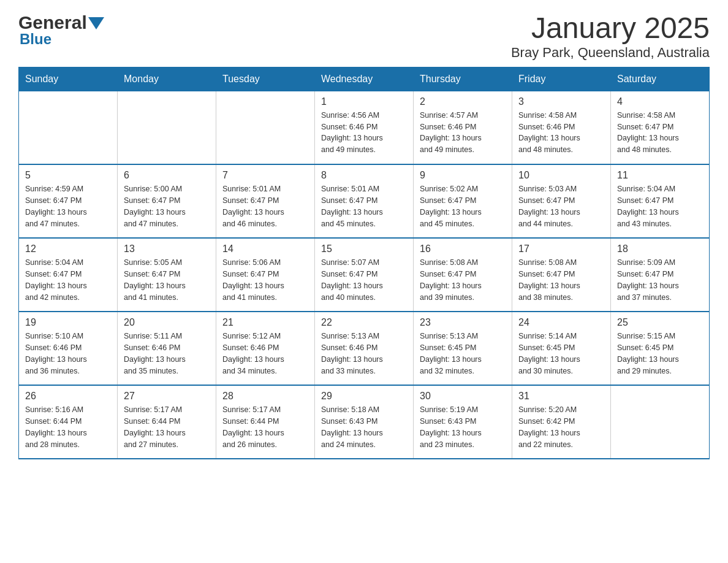 This screenshot has height=563, width=728. What do you see at coordinates (68, 396) in the screenshot?
I see `day-number: 26` at bounding box center [68, 396].